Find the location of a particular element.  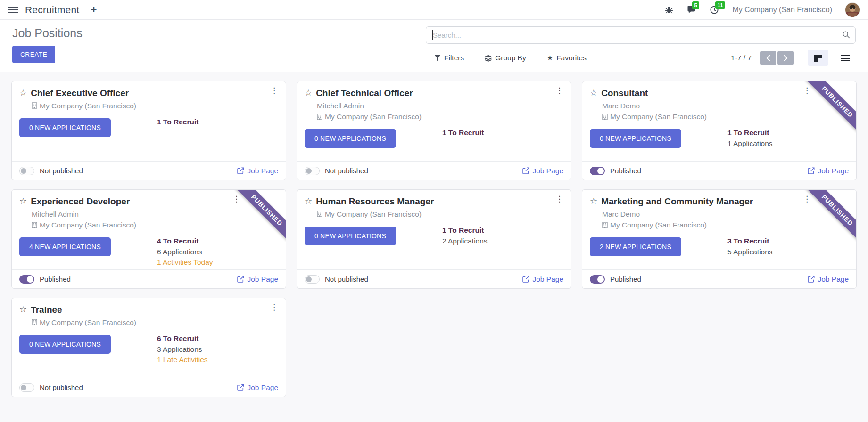

chevron-right-icon is located at coordinates (785, 58).